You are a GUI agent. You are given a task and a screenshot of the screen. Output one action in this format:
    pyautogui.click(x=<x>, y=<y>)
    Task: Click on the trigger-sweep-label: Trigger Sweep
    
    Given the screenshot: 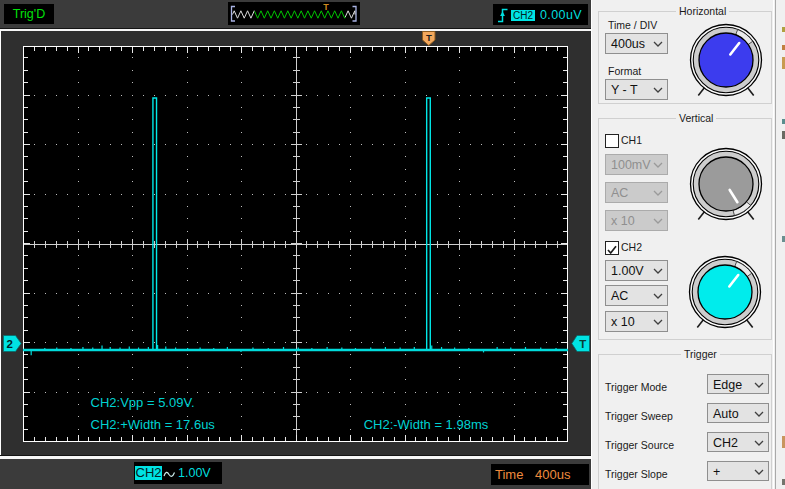 What is the action you would take?
    pyautogui.click(x=639, y=416)
    